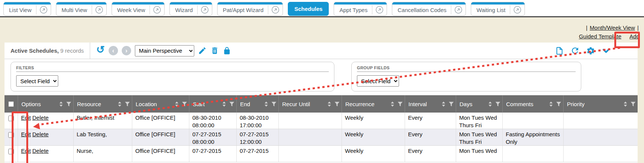 The width and height of the screenshot is (644, 163). I want to click on days-cell: Mon Tues Wed Thurs Fri, so click(479, 137).